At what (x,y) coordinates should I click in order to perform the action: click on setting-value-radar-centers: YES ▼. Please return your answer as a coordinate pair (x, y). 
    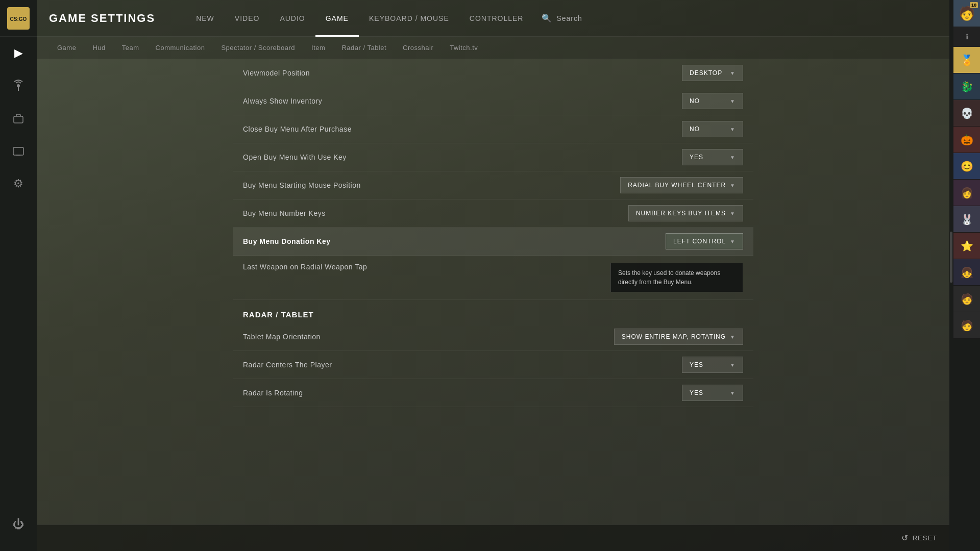
    Looking at the image, I should click on (713, 365).